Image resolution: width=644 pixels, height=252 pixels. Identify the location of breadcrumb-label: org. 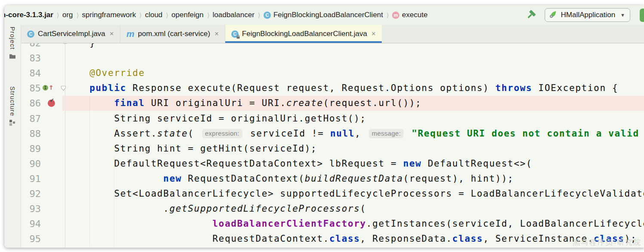
(68, 15).